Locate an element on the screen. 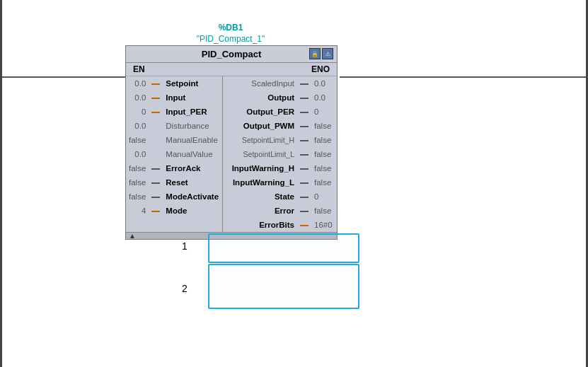  eno-label: ENO is located at coordinates (321, 69).